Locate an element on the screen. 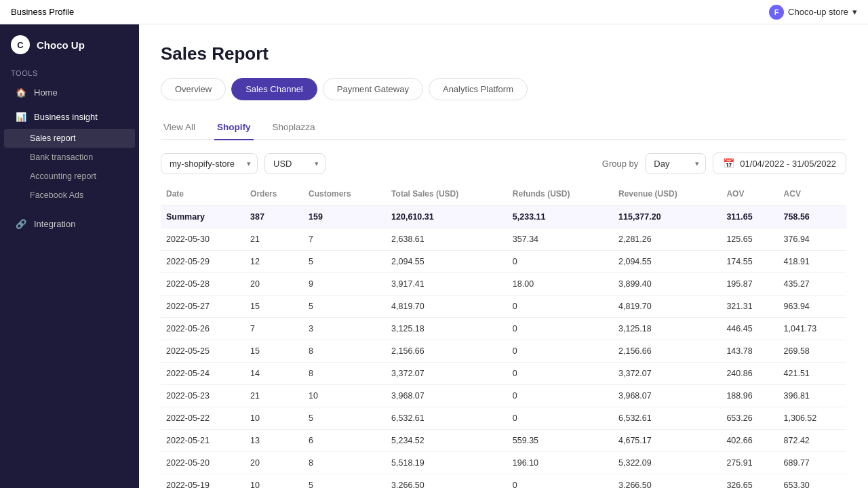 Image resolution: width=868 pixels, height=488 pixels. store-select-wrapper: my-shopify-store is located at coordinates (209, 164).